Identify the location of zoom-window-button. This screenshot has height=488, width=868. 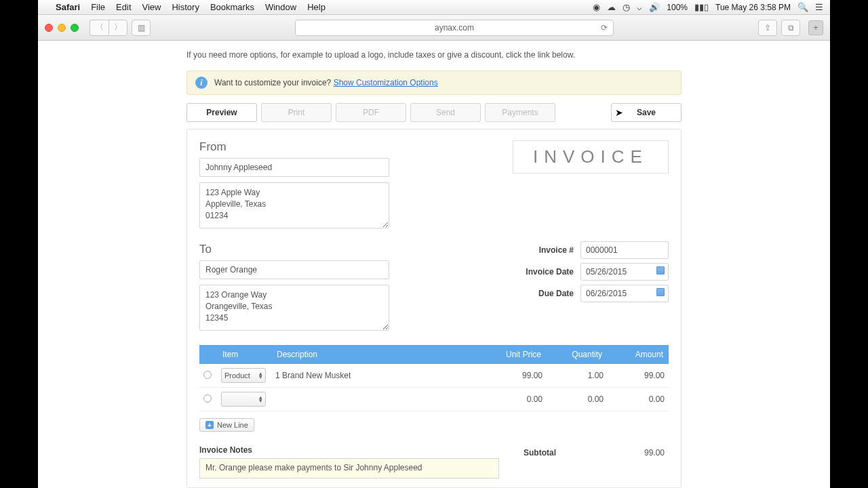
(75, 28).